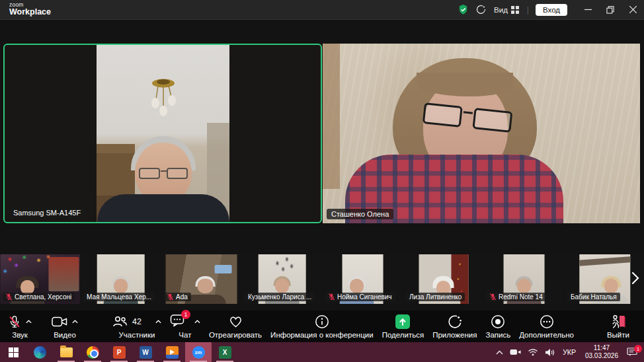 This screenshot has width=644, height=362. What do you see at coordinates (551, 10) in the screenshot?
I see `signin-button: Вход` at bounding box center [551, 10].